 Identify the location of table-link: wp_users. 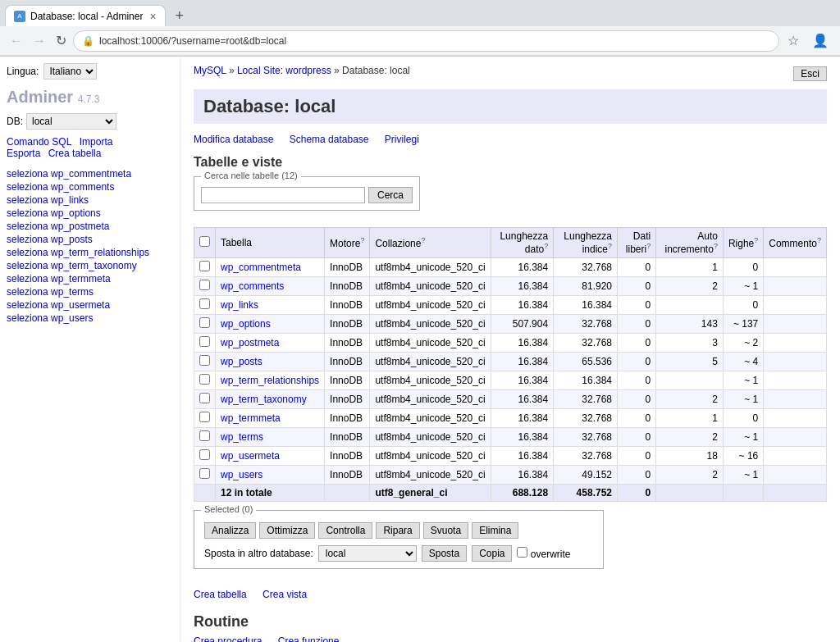
(241, 475).